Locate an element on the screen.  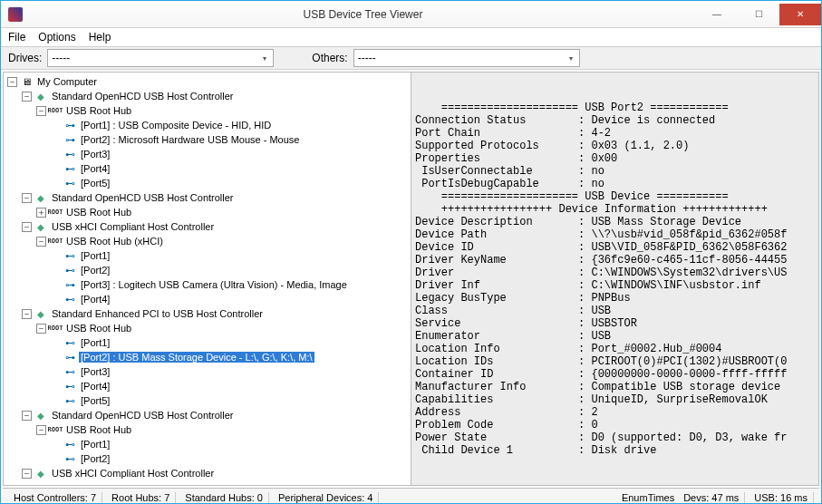
drives-value: ----- is located at coordinates (61, 58).